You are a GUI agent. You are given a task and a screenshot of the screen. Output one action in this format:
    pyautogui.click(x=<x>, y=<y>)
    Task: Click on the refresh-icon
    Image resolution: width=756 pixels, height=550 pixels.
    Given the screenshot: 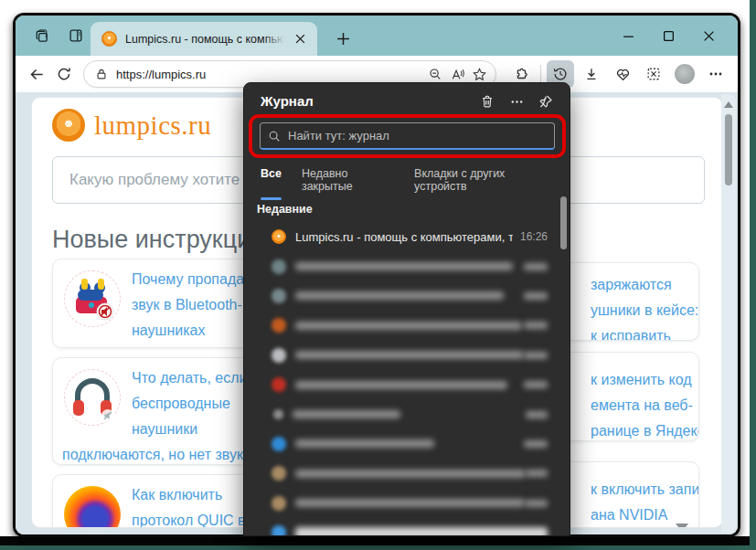 What is the action you would take?
    pyautogui.click(x=64, y=74)
    